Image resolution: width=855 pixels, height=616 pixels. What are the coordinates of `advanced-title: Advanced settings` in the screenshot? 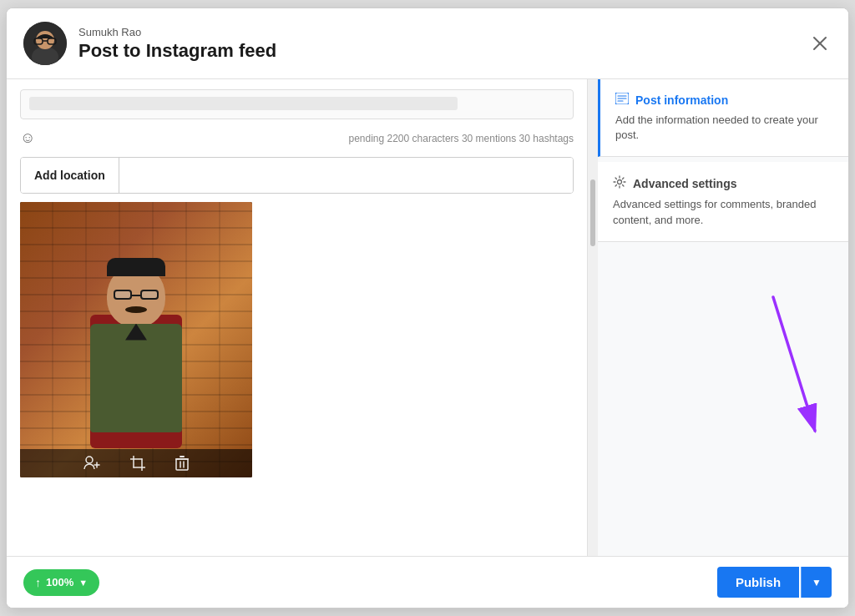 It's located at (685, 184).